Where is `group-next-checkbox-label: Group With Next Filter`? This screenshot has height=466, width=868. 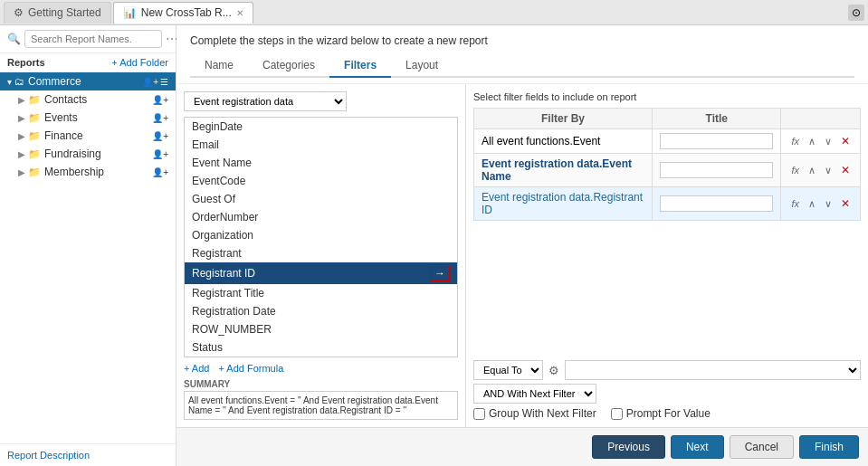
group-next-checkbox-label: Group With Next Filter is located at coordinates (535, 414).